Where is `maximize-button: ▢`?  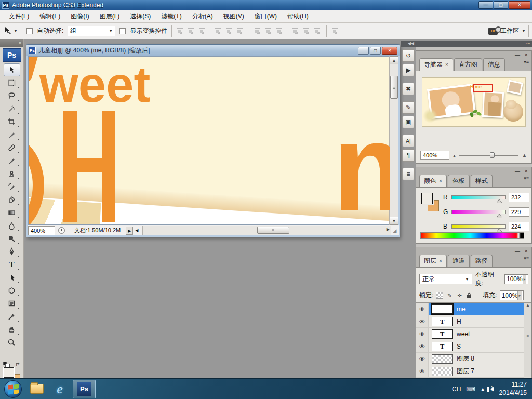 maximize-button: ▢ is located at coordinates (501, 5).